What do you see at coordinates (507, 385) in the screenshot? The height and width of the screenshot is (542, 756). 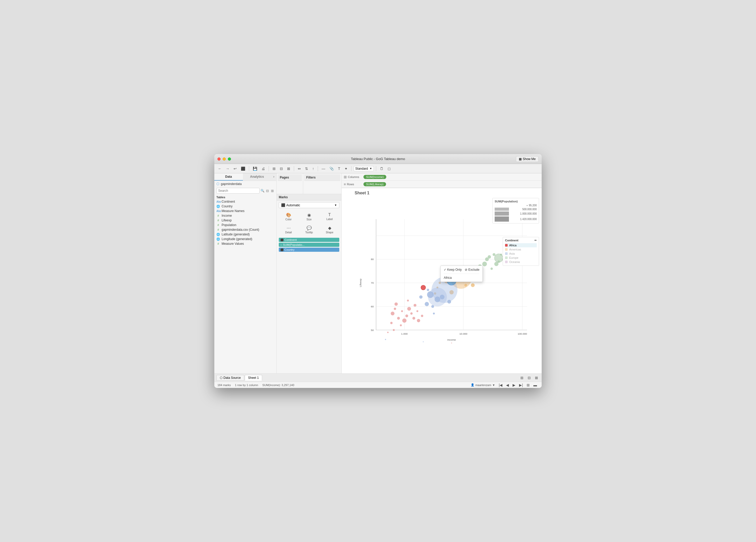 I see `prev-page-button: ◀` at bounding box center [507, 385].